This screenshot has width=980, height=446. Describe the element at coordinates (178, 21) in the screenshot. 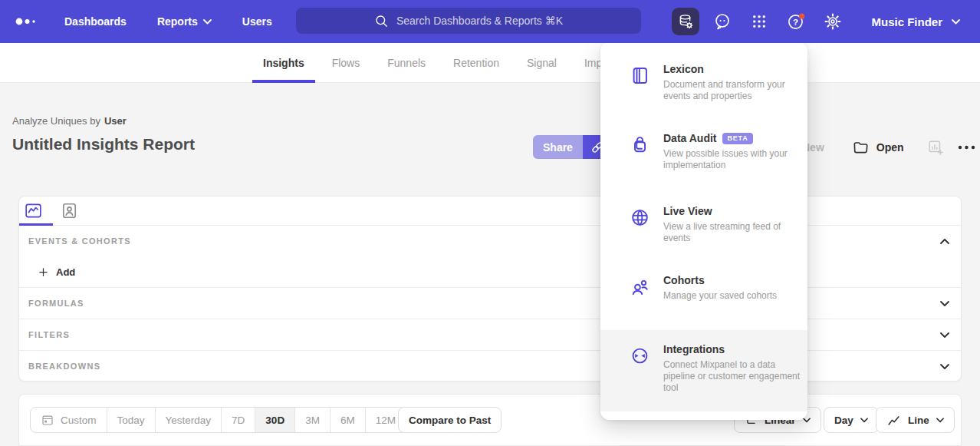

I see `nav-reports-label: Reports` at that location.